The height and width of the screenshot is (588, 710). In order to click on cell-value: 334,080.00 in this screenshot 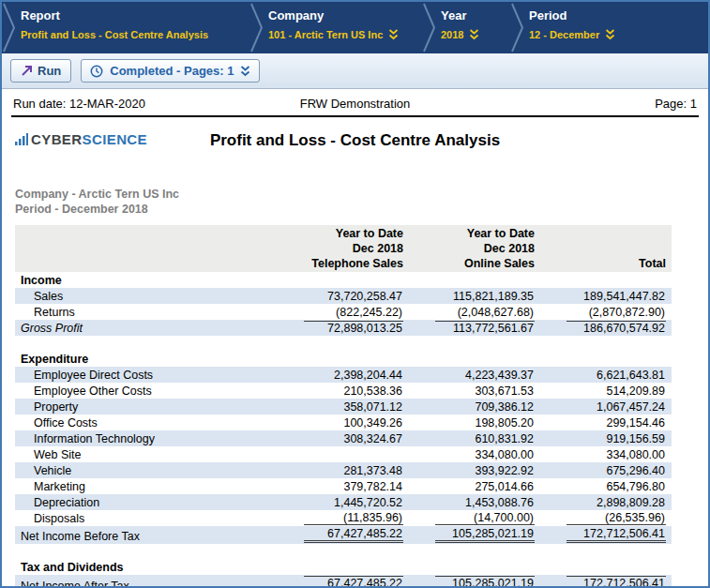, I will do `click(475, 454)`.